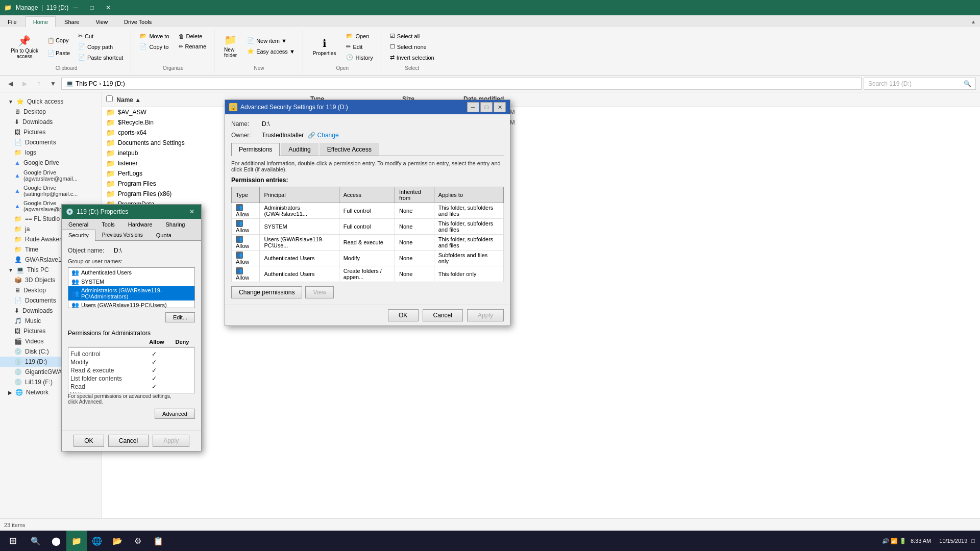  I want to click on properties-dialog-title-bar: 💿 119 (D:) Properties ✕, so click(132, 212).